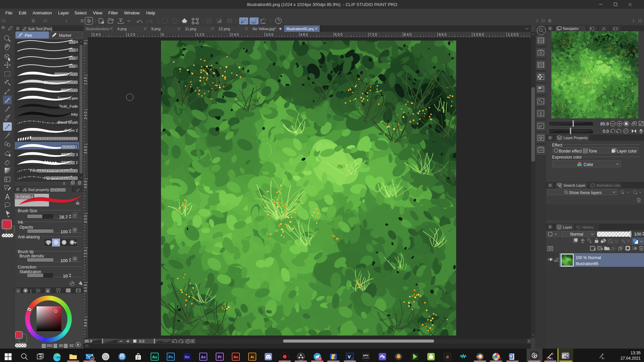  What do you see at coordinates (320, 359) in the screenshot?
I see `svg-text: 43` at bounding box center [320, 359].